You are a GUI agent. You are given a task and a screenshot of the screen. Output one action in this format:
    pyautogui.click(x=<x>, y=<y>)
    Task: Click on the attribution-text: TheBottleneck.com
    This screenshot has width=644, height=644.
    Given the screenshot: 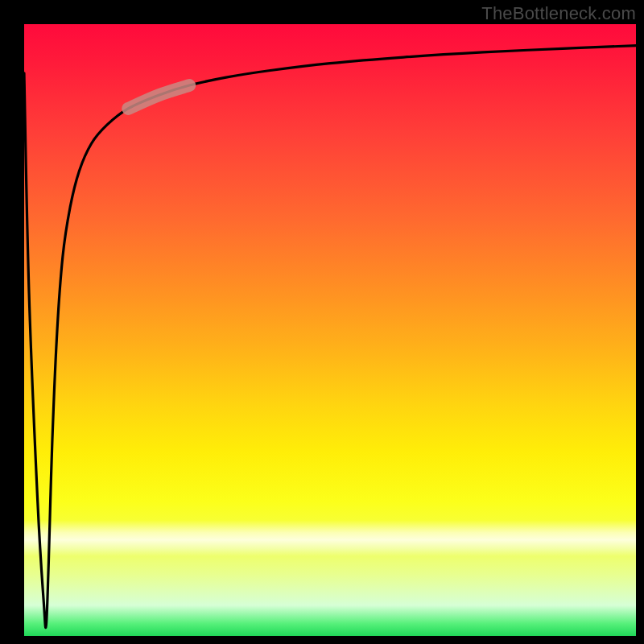 What is the action you would take?
    pyautogui.click(x=559, y=14)
    